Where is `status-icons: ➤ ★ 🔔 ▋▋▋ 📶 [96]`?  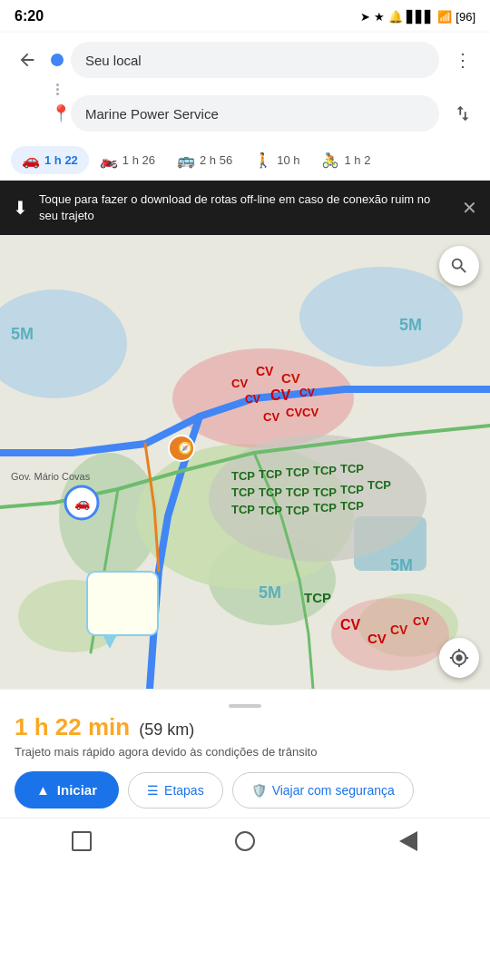 status-icons: ➤ ★ 🔔 ▋▋▋ 📶 [96] is located at coordinates (417, 16).